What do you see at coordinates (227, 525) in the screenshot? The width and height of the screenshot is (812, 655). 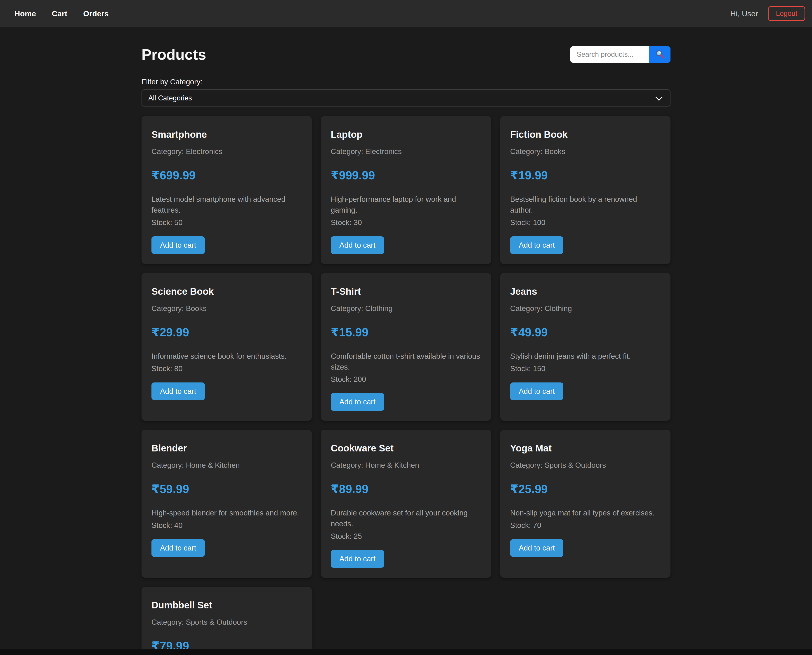 I see `product-stock: Stock: 40` at bounding box center [227, 525].